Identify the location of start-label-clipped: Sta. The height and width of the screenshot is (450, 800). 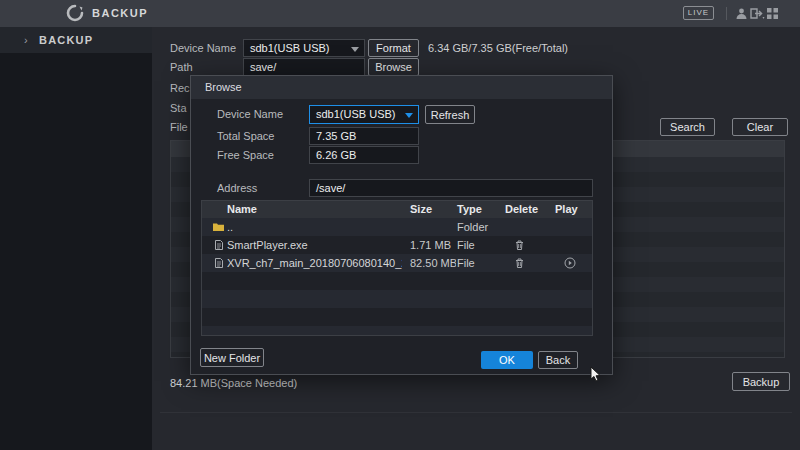
(178, 108).